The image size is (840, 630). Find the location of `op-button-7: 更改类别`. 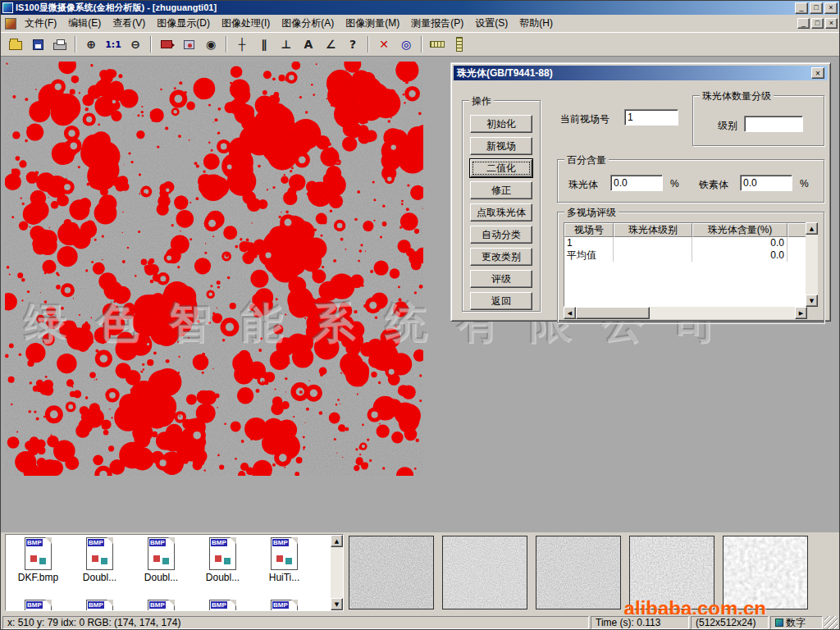

op-button-7: 更改类别 is located at coordinates (501, 257).